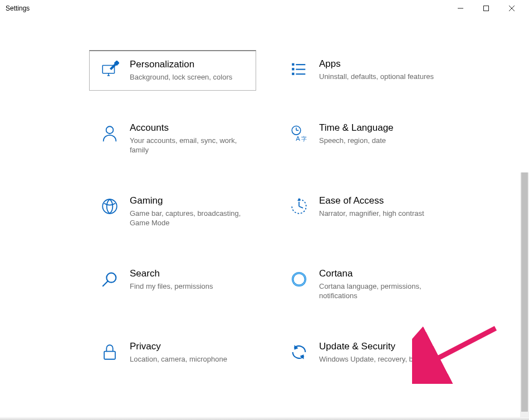 The width and height of the screenshot is (529, 420). I want to click on card-desc: Background, lock screen, colors, so click(181, 77).